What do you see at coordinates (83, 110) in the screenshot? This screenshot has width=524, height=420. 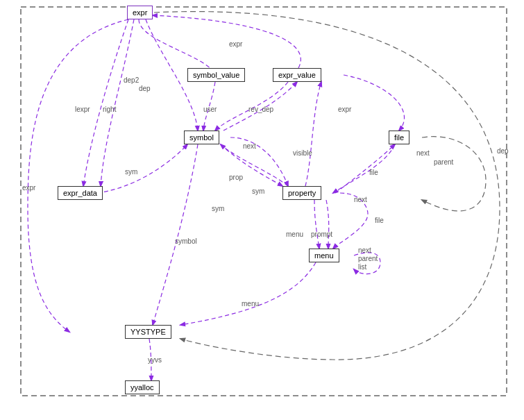 I see `label-lexpr: lexpr` at bounding box center [83, 110].